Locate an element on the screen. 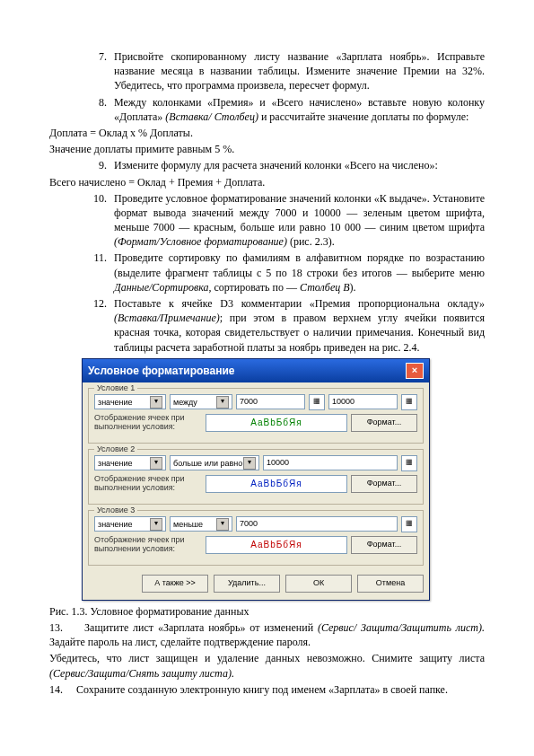  combo-type-2: значение▾ is located at coordinates (130, 463).